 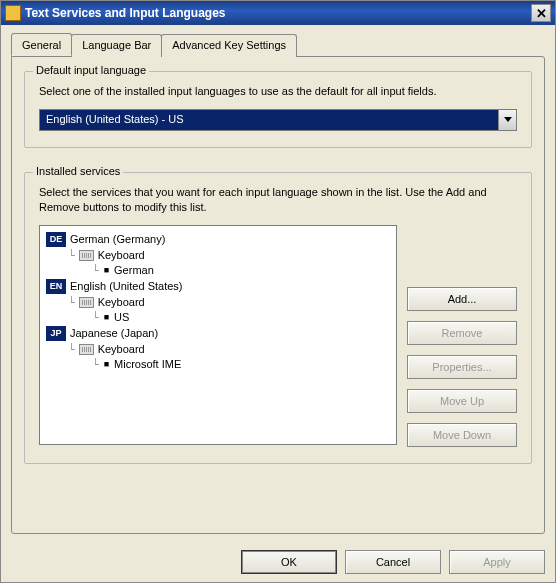 What do you see at coordinates (134, 270) in the screenshot?
I see `layout-name: German` at bounding box center [134, 270].